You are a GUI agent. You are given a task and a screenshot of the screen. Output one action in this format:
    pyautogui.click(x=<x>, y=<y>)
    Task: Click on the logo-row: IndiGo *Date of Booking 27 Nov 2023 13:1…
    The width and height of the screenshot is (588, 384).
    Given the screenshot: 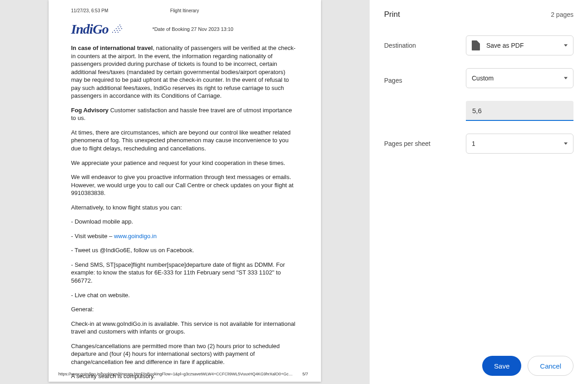 What is the action you would take?
    pyautogui.click(x=185, y=29)
    